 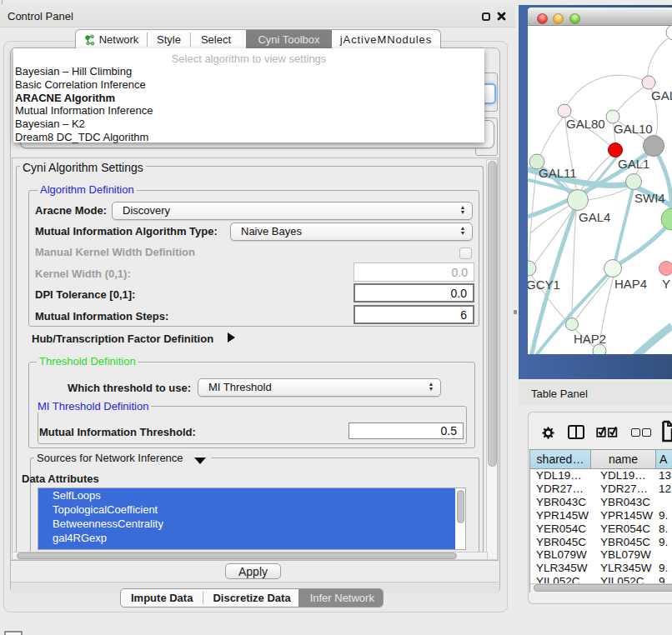 I want to click on svg-text: GAL11, so click(x=558, y=173).